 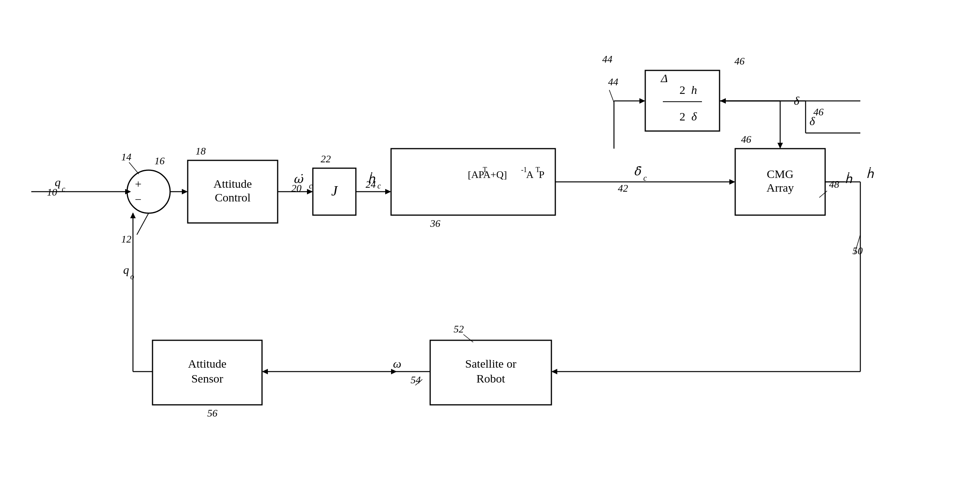 What do you see at coordinates (233, 197) in the screenshot?
I see `svg-text: Control` at bounding box center [233, 197].